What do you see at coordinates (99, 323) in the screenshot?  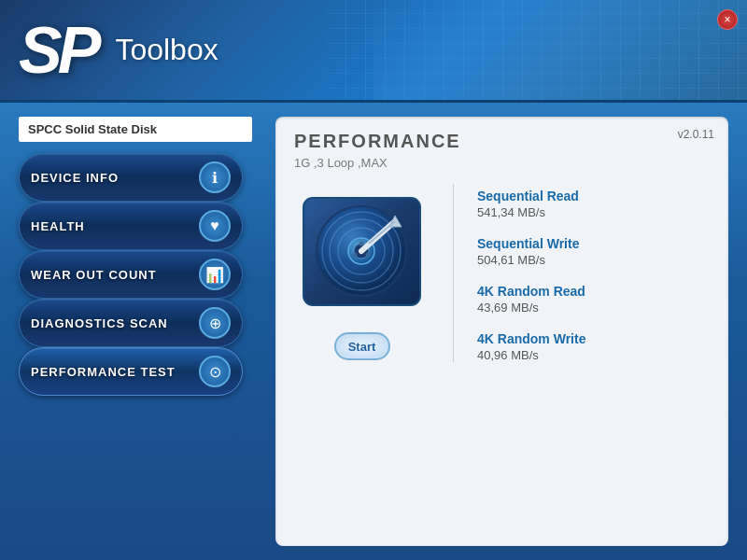 I see `nav-btn-label-diagnostics-scan: DIAGNOSTICS SCAN` at bounding box center [99, 323].